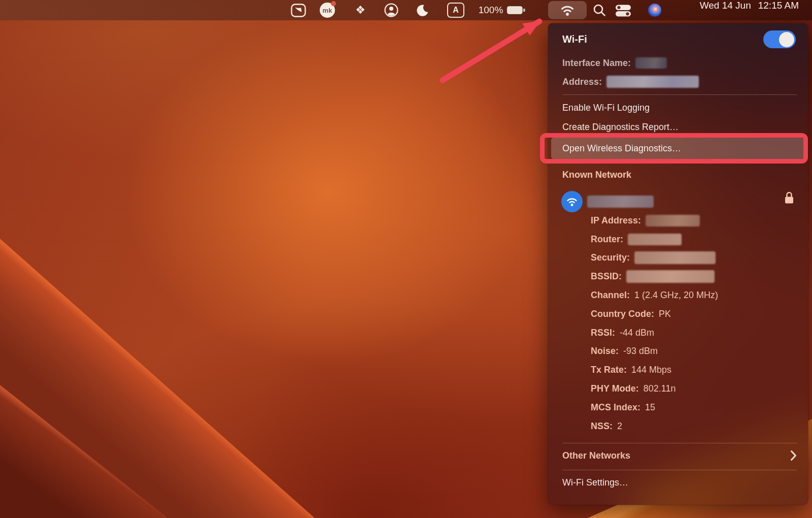 The width and height of the screenshot is (812, 518). Describe the element at coordinates (572, 202) in the screenshot. I see `network-wifi-badge` at that location.